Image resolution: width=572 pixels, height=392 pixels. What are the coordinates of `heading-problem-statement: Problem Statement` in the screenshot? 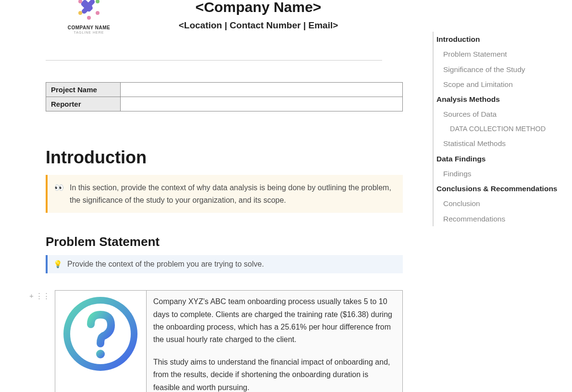 It's located at (230, 242).